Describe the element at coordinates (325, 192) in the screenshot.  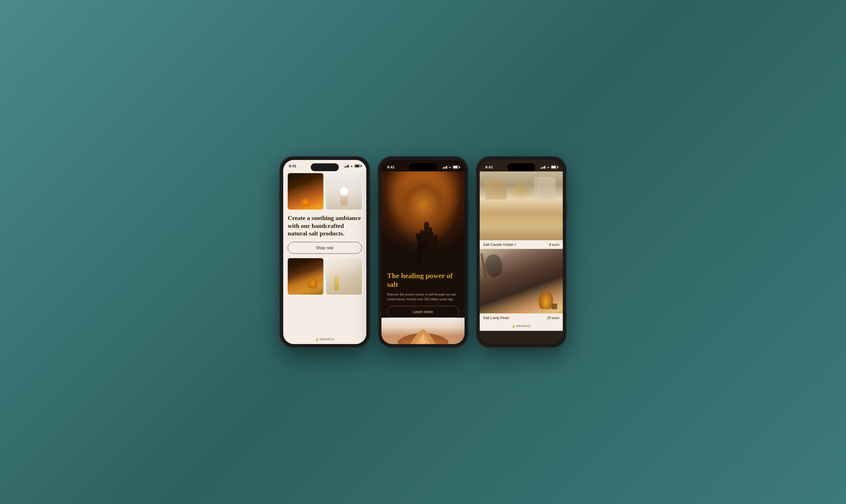
I see `phone1-image-row-top` at that location.